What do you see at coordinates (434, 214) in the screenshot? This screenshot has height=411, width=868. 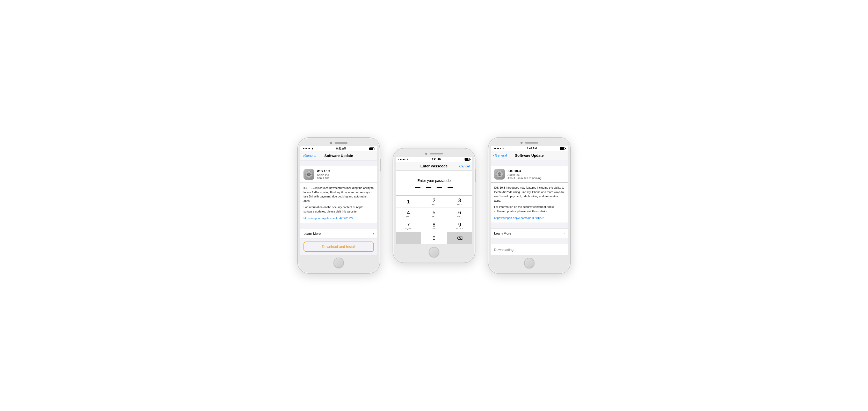 I see `key-5: 5 JKL` at bounding box center [434, 214].